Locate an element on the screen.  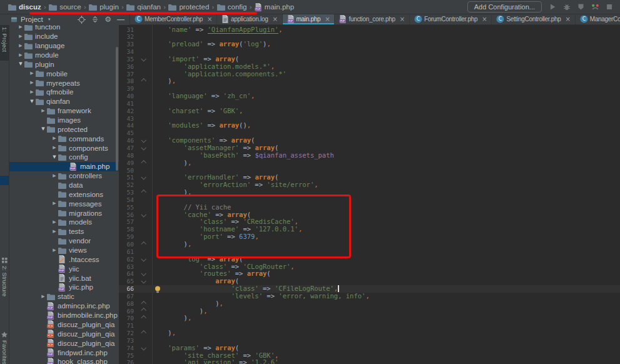
tree-item-main.php: PHPmain.php is located at coordinates (64, 166).